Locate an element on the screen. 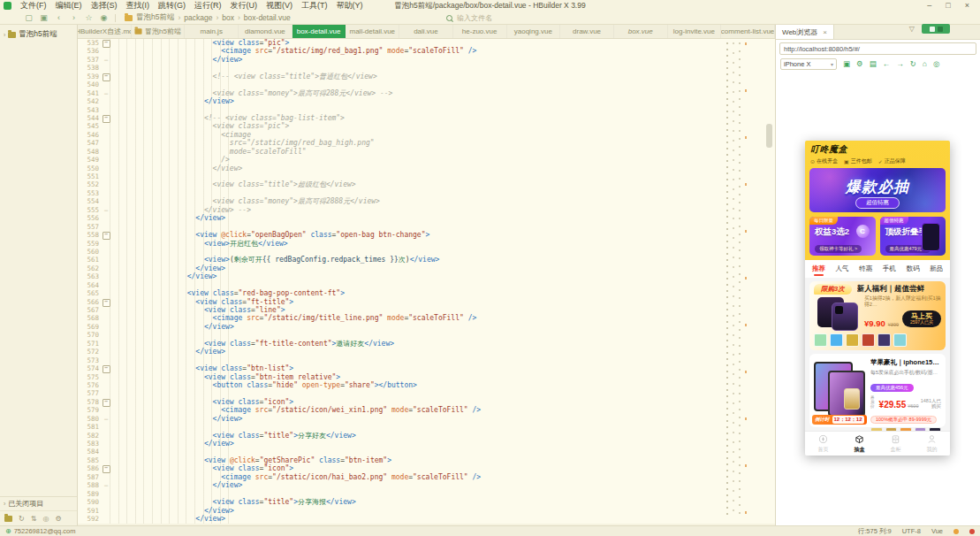 The width and height of the screenshot is (980, 536). code-line: 541– <view class="money">最高可得288元</view>… is located at coordinates (426, 94).